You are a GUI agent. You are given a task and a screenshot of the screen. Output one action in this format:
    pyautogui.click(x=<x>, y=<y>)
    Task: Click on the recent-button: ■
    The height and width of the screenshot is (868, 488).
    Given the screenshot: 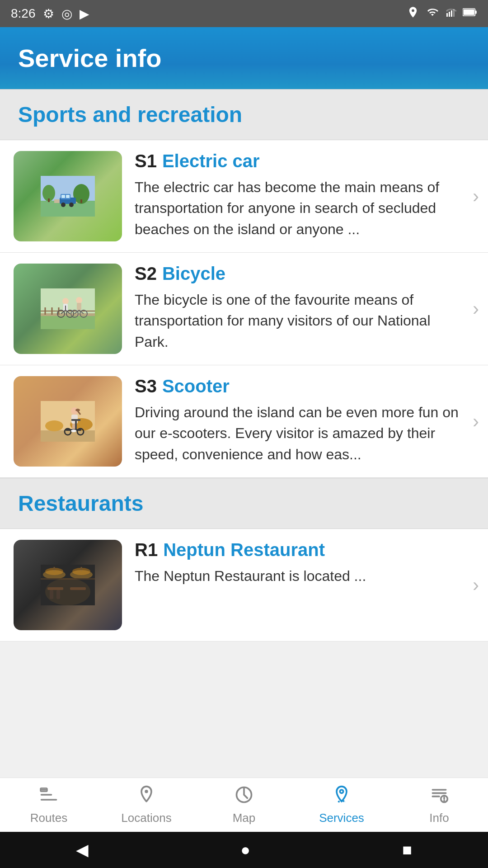 What is the action you would take?
    pyautogui.click(x=407, y=850)
    